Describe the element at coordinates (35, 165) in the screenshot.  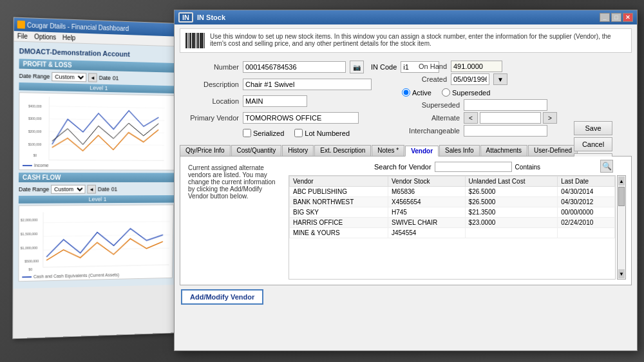
I see `pl-chart-legend: Income` at that location.